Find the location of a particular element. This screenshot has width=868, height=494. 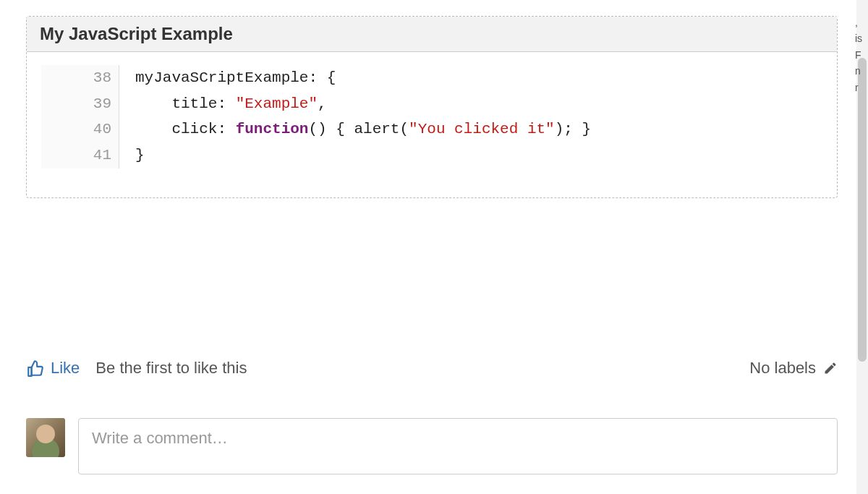

thumbs-up-icon is located at coordinates (35, 368).